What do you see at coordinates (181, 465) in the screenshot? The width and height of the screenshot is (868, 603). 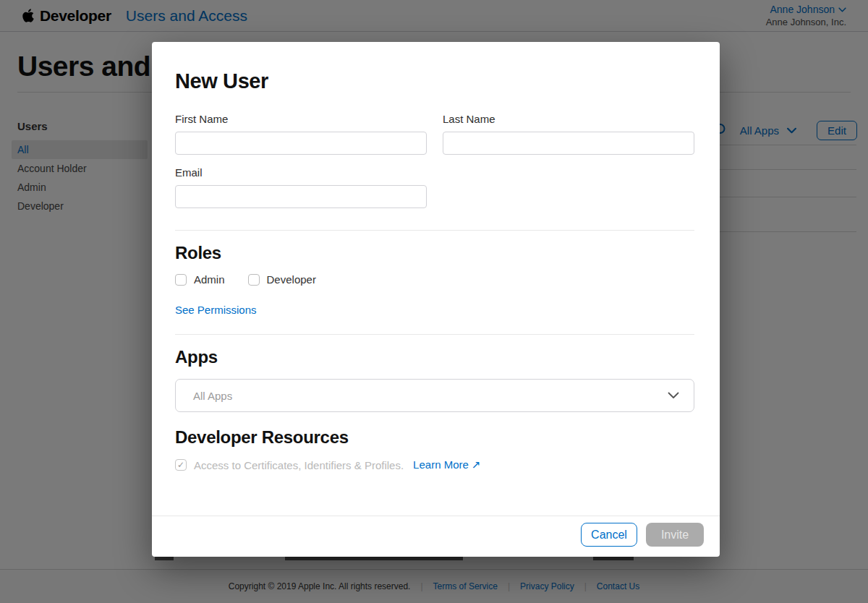 I see `certificates-access-checkbox: ✓` at bounding box center [181, 465].